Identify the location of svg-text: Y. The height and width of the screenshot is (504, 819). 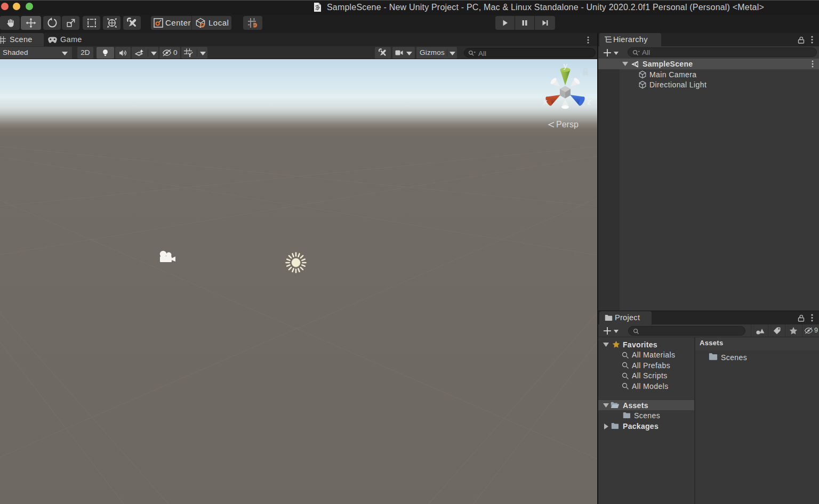
(190, 54).